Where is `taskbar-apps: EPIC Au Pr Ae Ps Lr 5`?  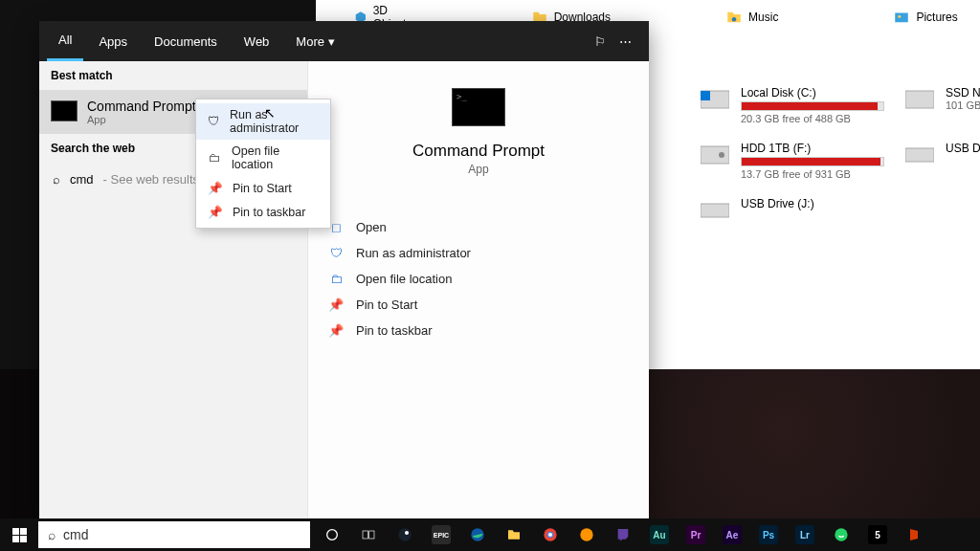 taskbar-apps: EPIC Au Pr Ae Ps Lr 5 is located at coordinates (623, 535).